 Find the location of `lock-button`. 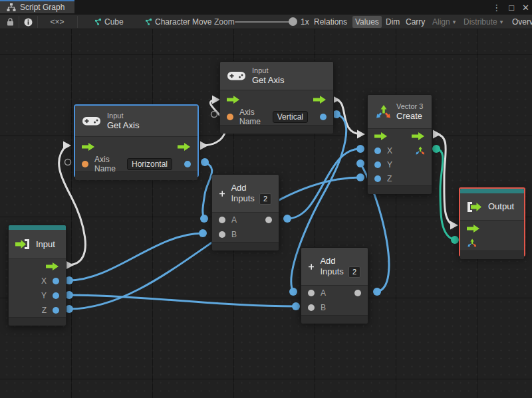

lock-button is located at coordinates (10, 22).